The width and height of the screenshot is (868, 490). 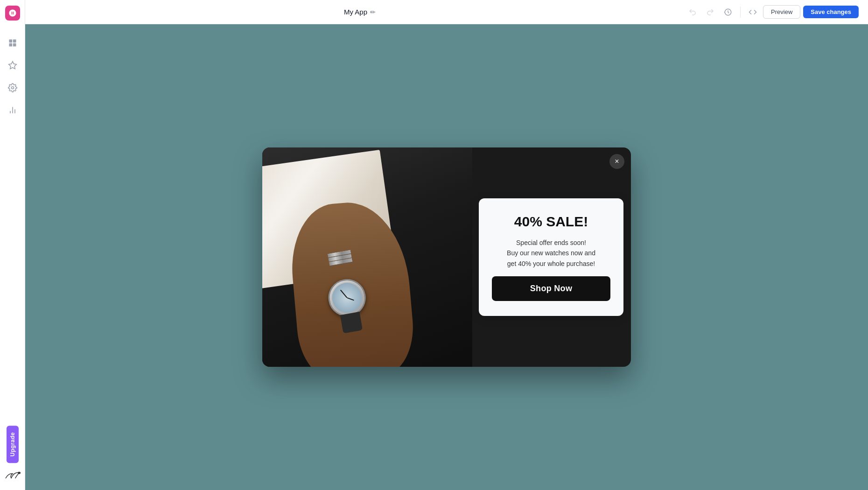 I want to click on history-button, so click(x=728, y=12).